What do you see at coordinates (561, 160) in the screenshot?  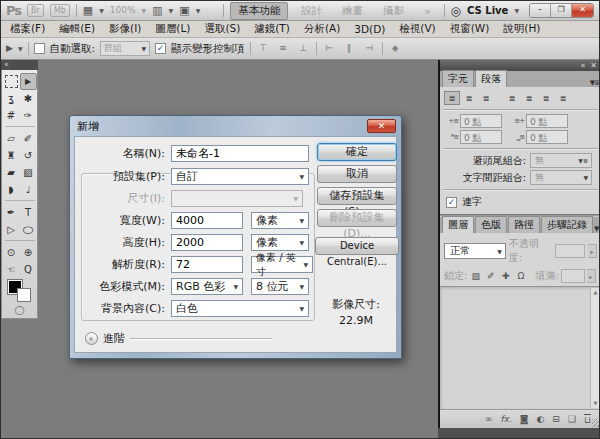 I see `kinsoku-dropdown: 無 ▼≣` at bounding box center [561, 160].